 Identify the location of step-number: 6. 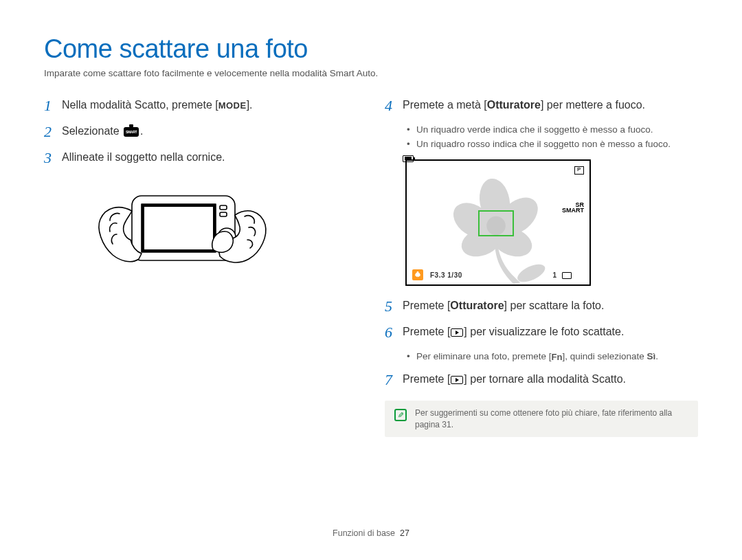
(394, 333).